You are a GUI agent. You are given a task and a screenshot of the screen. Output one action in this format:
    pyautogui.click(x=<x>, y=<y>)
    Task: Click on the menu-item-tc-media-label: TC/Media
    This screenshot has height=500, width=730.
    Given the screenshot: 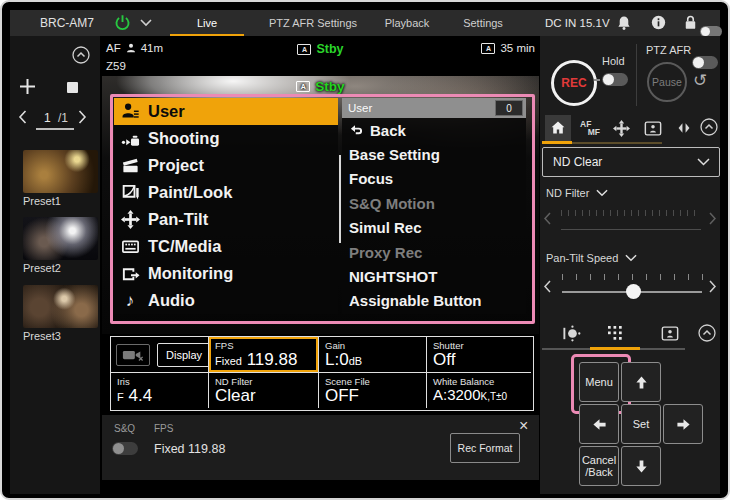 What is the action you would take?
    pyautogui.click(x=184, y=246)
    